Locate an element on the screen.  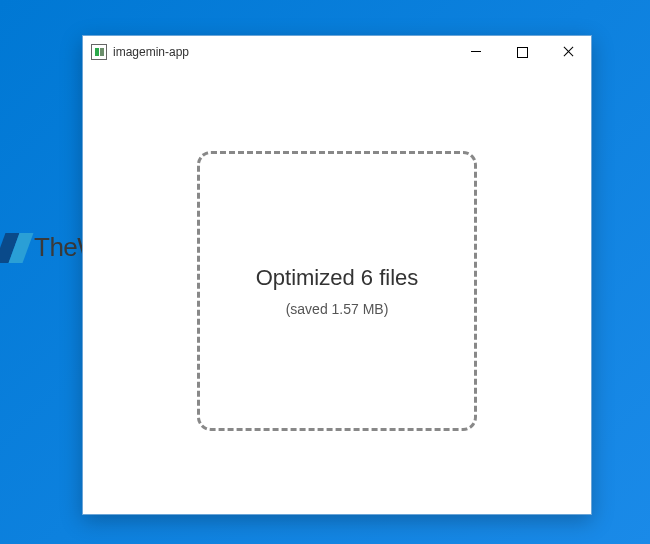
watermark-logo-icon is located at coordinates (15, 248).